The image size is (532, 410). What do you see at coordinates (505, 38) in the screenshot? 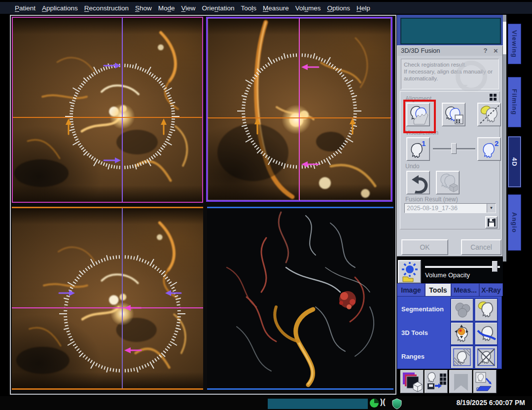
I see `panel-scrollbar-thumb` at bounding box center [505, 38].